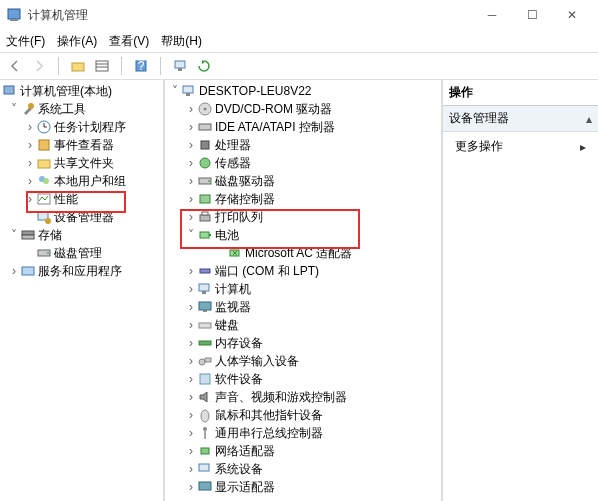  What do you see at coordinates (80, 272) in the screenshot?
I see `tree-label: 服务和应用程序` at bounding box center [80, 272].